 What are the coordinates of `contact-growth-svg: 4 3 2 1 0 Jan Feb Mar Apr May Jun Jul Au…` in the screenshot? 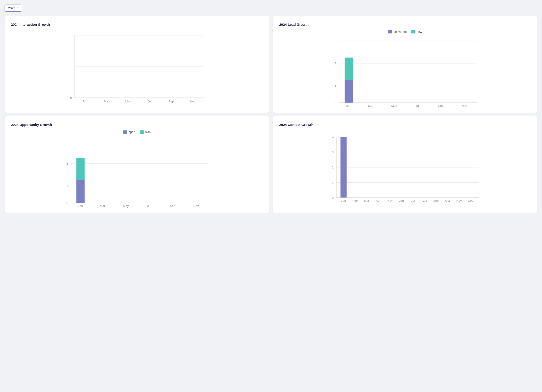 It's located at (405, 167).